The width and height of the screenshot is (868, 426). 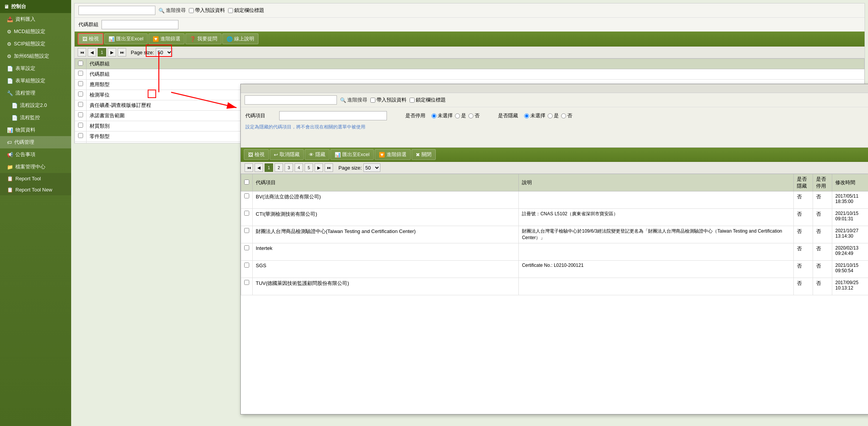 I want to click on float-export-icon: 📊, so click(x=338, y=155).